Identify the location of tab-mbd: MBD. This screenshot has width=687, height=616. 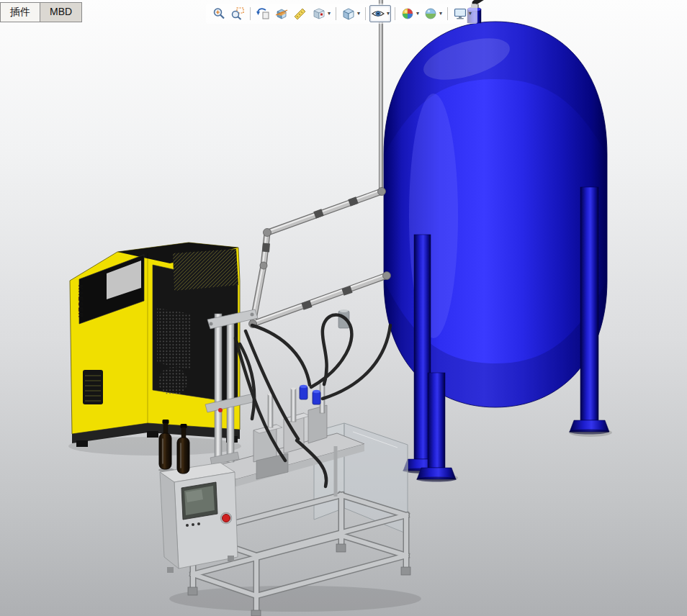
(61, 12).